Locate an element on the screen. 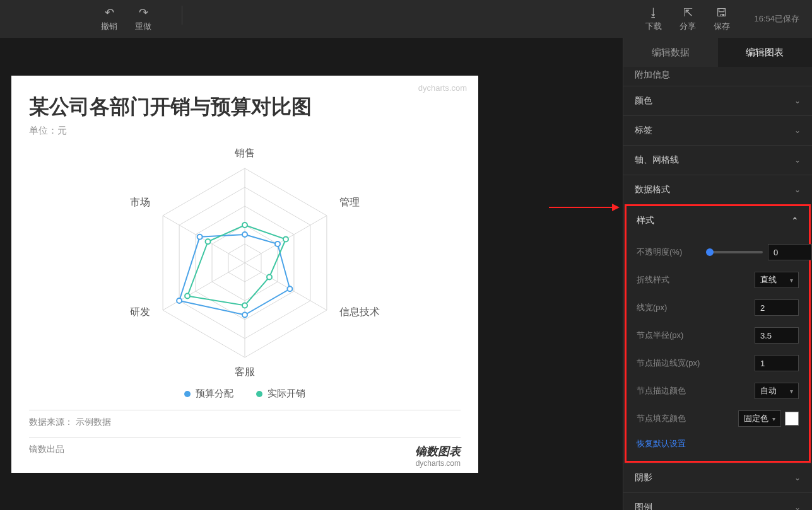  legend-item-budget: 预算分配 is located at coordinates (209, 393).